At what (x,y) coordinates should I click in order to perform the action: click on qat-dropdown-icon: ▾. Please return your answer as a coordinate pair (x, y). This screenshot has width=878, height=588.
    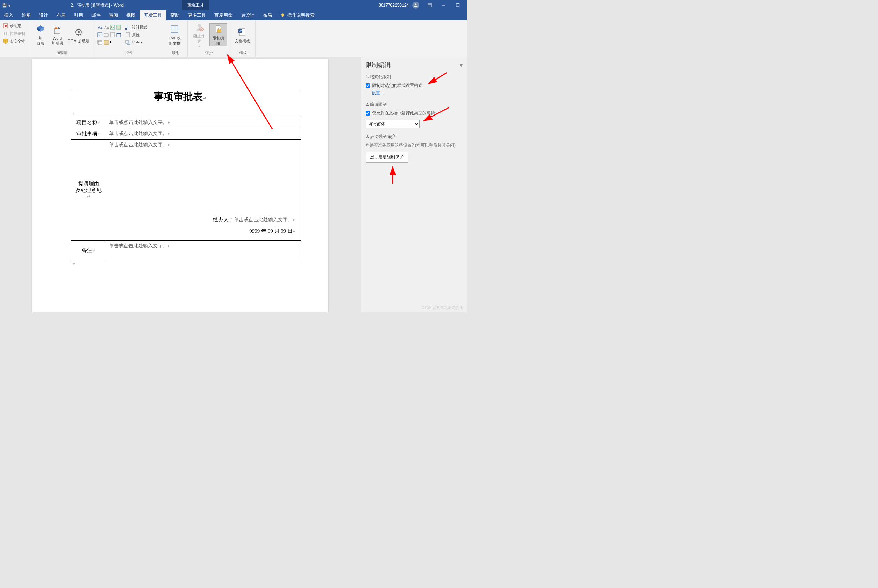
    Looking at the image, I should click on (11, 5).